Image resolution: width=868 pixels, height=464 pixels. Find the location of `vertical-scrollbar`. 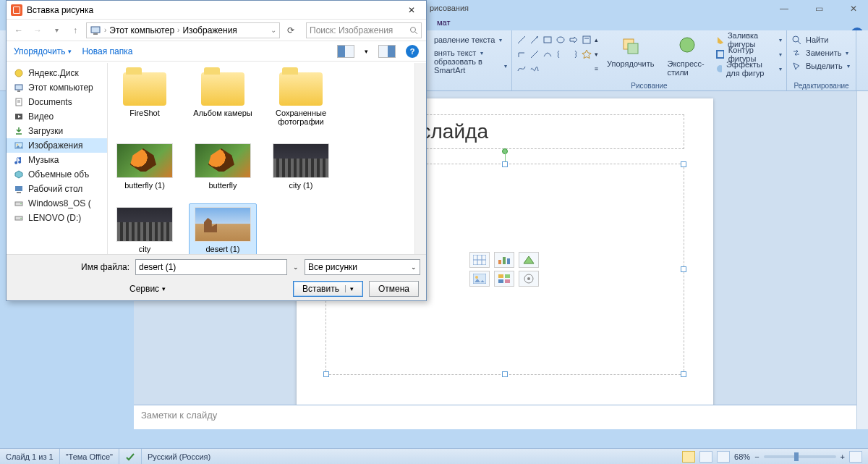

vertical-scrollbar is located at coordinates (862, 261).